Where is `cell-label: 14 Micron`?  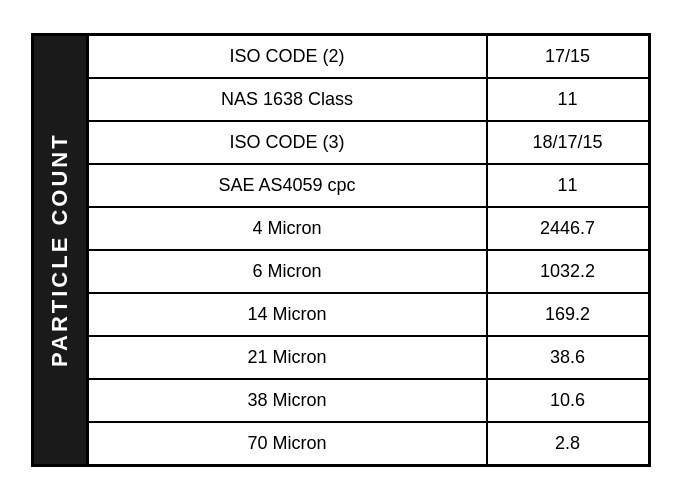
cell-label: 14 Micron is located at coordinates (288, 314).